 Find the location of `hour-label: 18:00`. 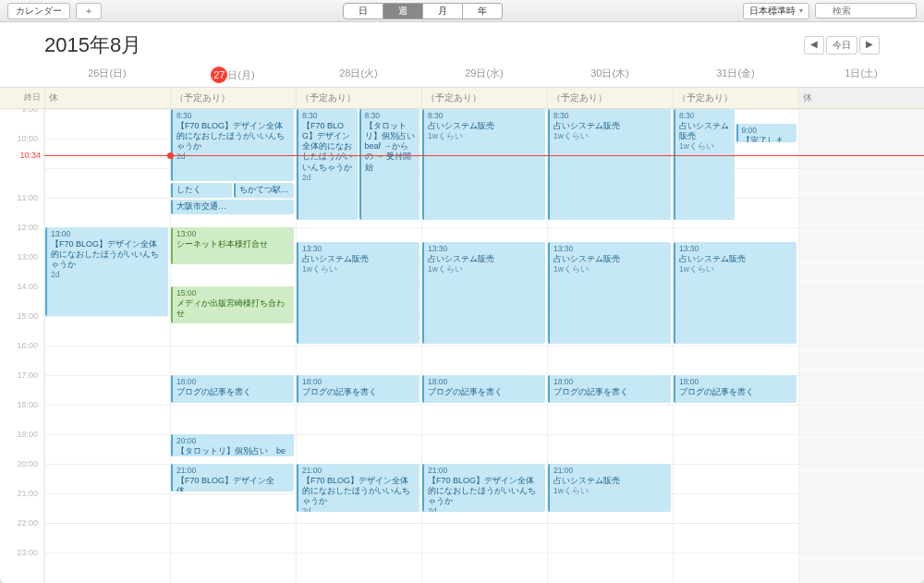

hour-label: 18:00 is located at coordinates (22, 415).